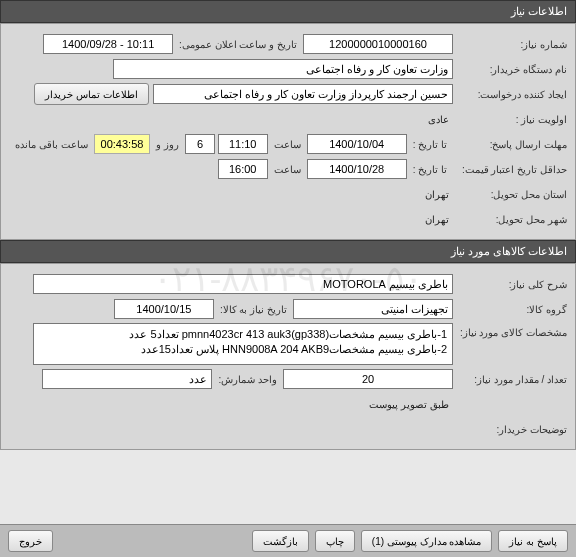  What do you see at coordinates (288, 144) in the screenshot?
I see `label-at1: ساعت` at bounding box center [288, 144].